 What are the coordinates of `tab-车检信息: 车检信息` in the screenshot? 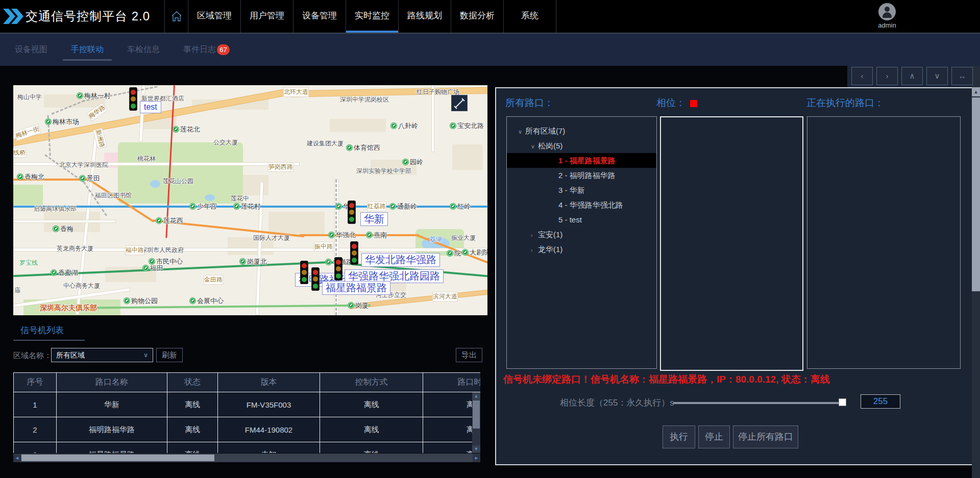 It's located at (143, 50).